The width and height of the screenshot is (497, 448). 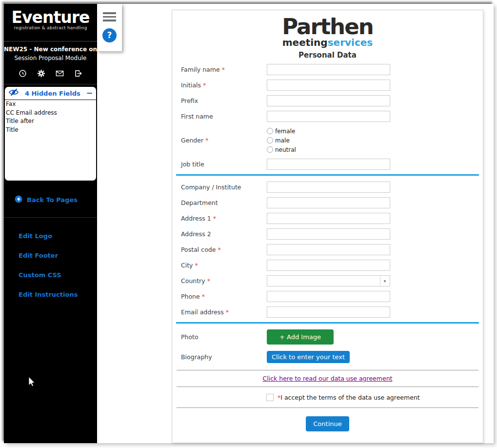 What do you see at coordinates (329, 234) in the screenshot?
I see `address-2-input` at bounding box center [329, 234].